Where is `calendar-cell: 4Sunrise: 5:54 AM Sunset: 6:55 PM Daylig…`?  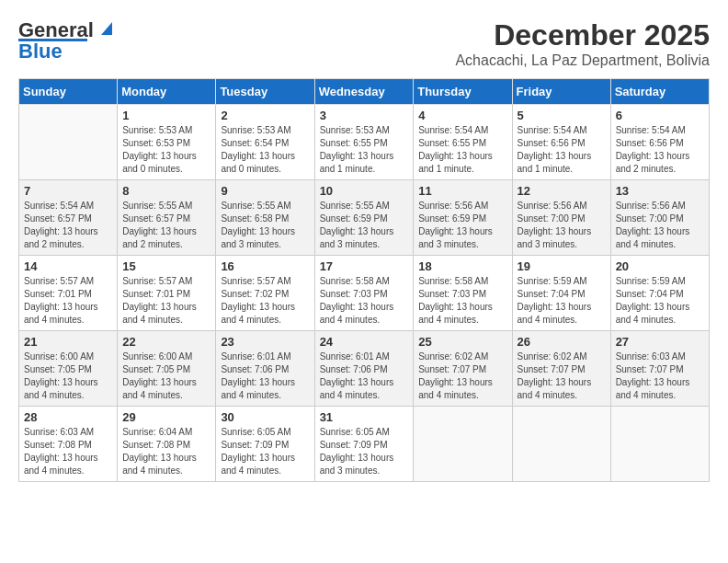
calendar-cell: 4Sunrise: 5:54 AM Sunset: 6:55 PM Daylig… is located at coordinates (463, 143).